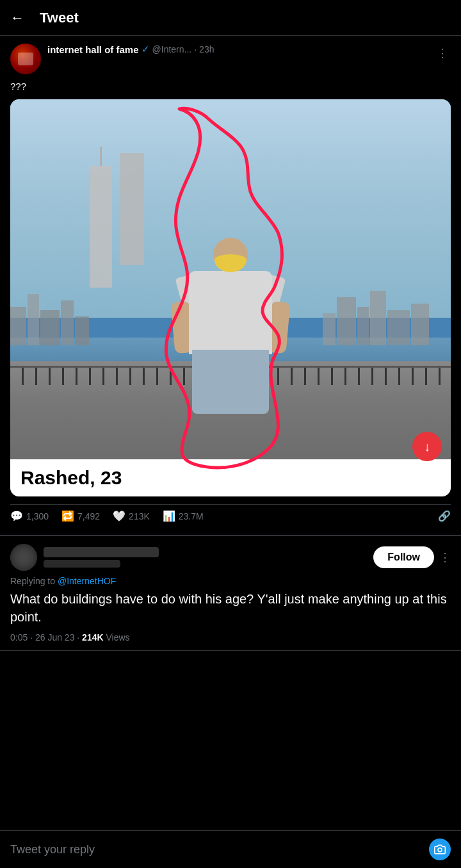  I want to click on retweet-count-value: 7,492, so click(88, 516).